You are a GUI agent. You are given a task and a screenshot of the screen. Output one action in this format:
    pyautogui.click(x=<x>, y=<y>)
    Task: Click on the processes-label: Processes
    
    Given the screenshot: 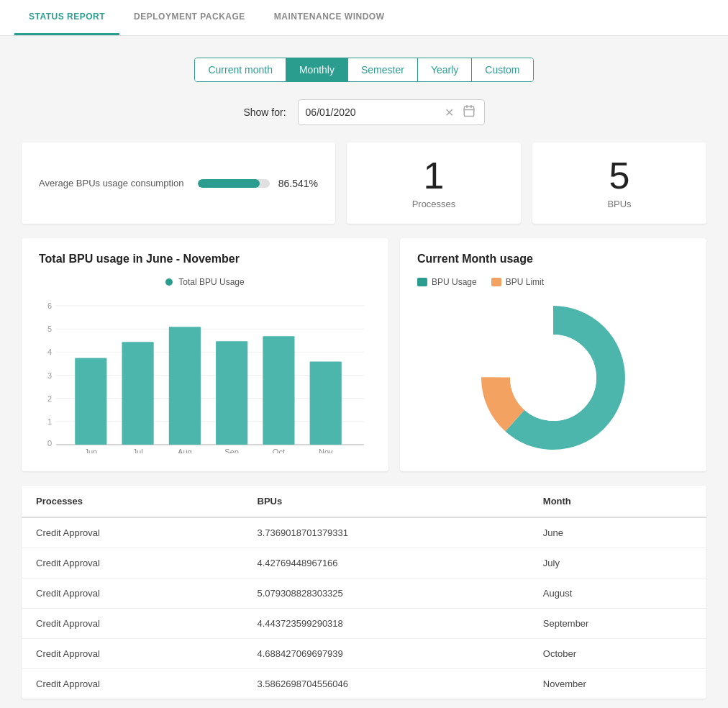 What is the action you would take?
    pyautogui.click(x=434, y=204)
    